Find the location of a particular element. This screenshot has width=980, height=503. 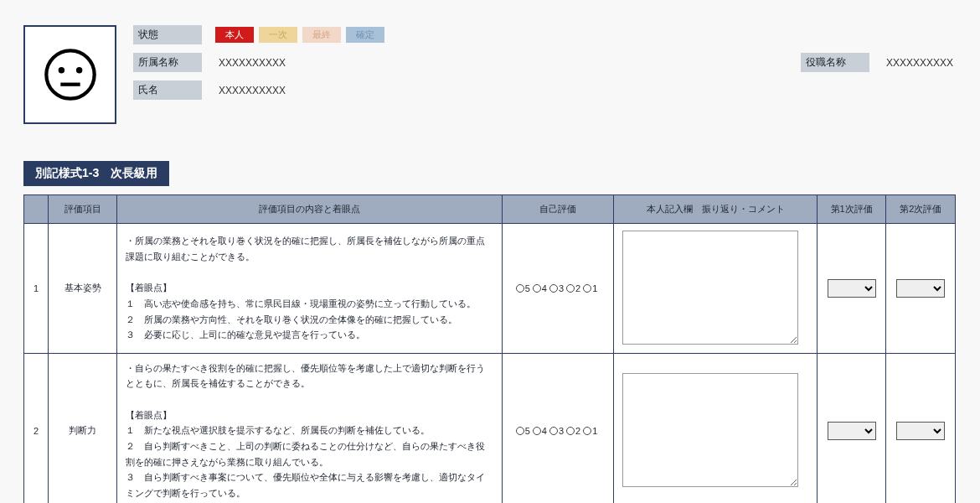

post-value: XXXXXXXXXX is located at coordinates (920, 63).